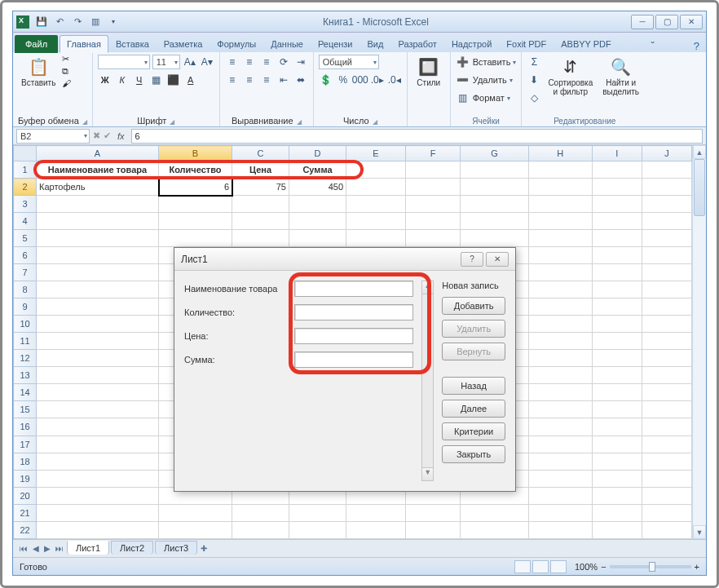 The width and height of the screenshot is (719, 588). Describe the element at coordinates (25, 375) in the screenshot. I see `row-header: 13` at that location.